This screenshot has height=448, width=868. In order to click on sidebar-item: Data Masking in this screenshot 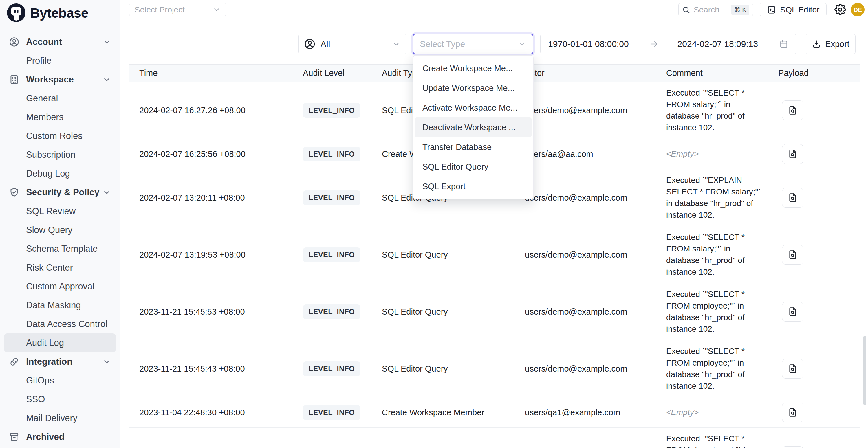, I will do `click(60, 305)`.